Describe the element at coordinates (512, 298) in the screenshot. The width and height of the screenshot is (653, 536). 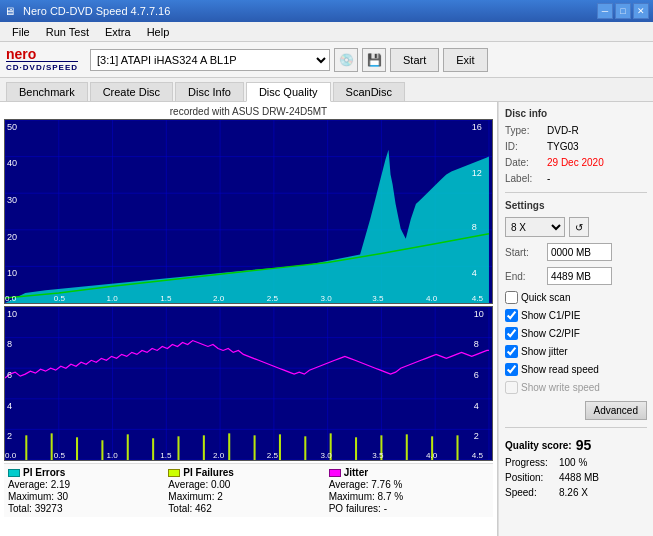
I see `quick-scan-checkbox` at that location.